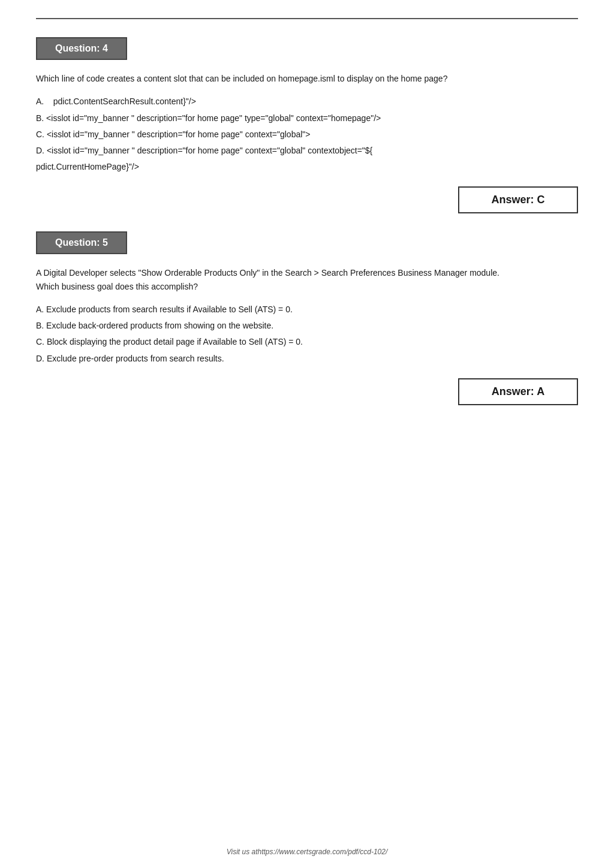 This screenshot has height=868, width=614. I want to click on question-4-answer-container: Answer: C, so click(307, 200).